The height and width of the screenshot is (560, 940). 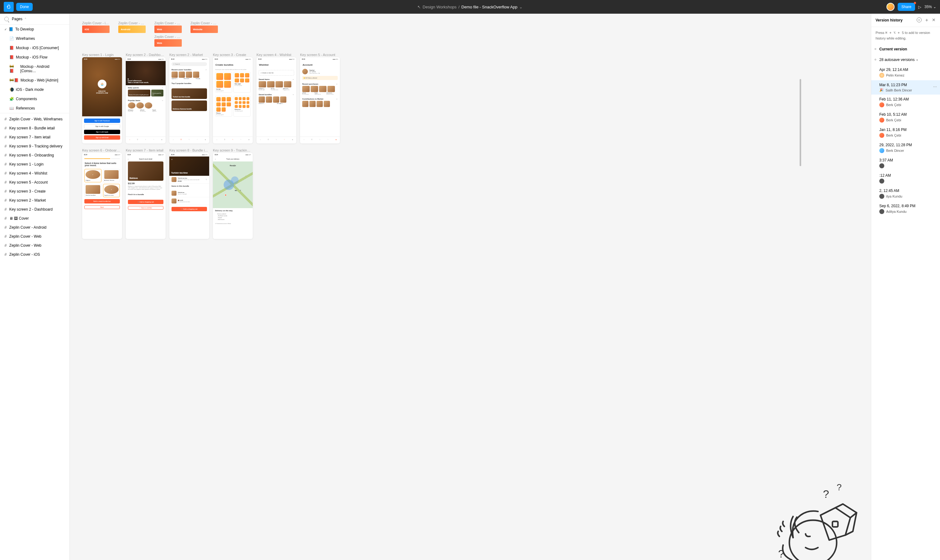 I want to click on page-item: ✓📘To Develop, so click(x=35, y=29).